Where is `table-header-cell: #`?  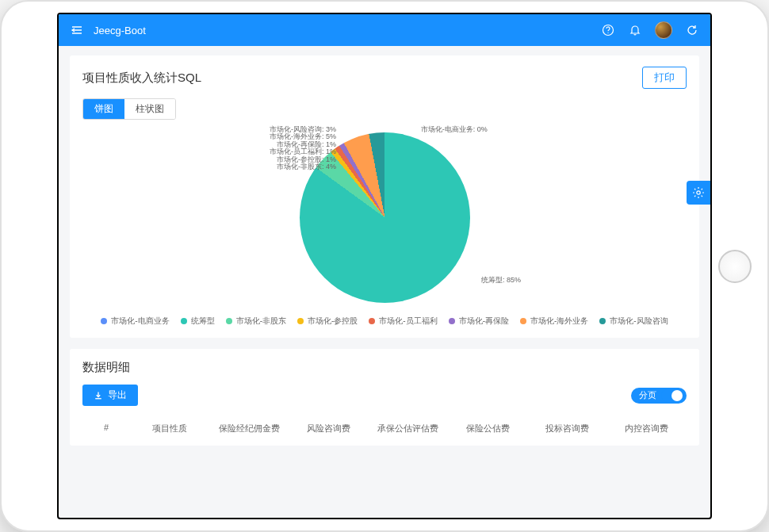 table-header-cell: # is located at coordinates (106, 428).